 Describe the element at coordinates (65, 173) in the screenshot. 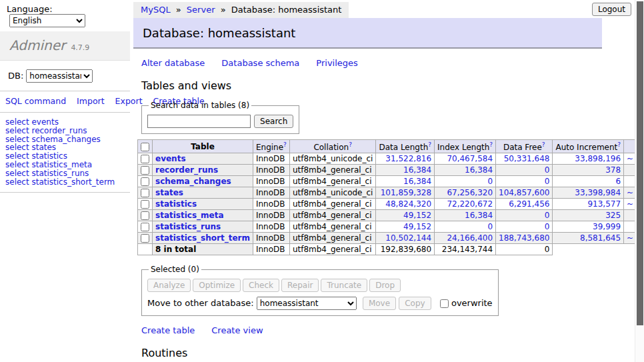

I see `sidebar-table-link: select statistics_runs` at that location.